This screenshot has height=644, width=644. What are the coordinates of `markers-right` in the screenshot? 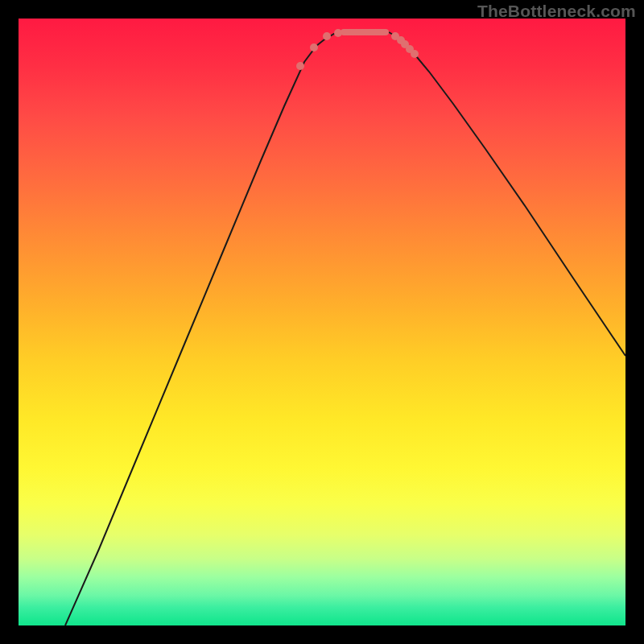 It's located at (405, 45).